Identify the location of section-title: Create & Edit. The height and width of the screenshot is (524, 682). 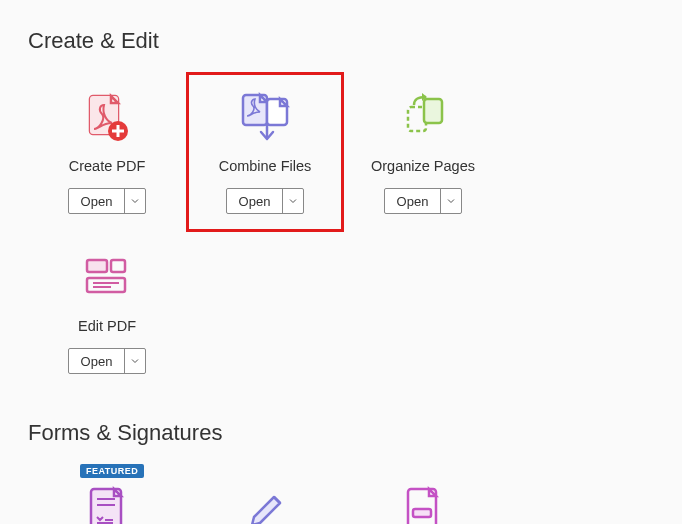
(341, 41).